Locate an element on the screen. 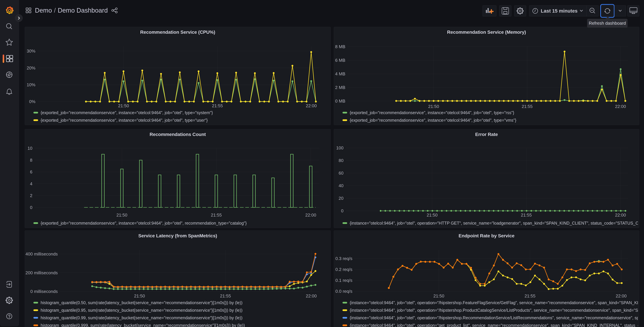  svg-text: 8 is located at coordinates (31, 160).